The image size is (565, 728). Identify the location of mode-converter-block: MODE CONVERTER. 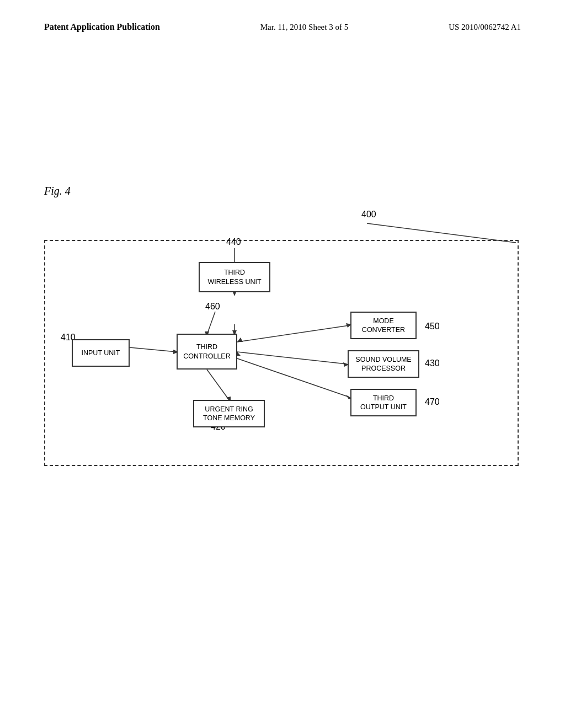
(383, 325).